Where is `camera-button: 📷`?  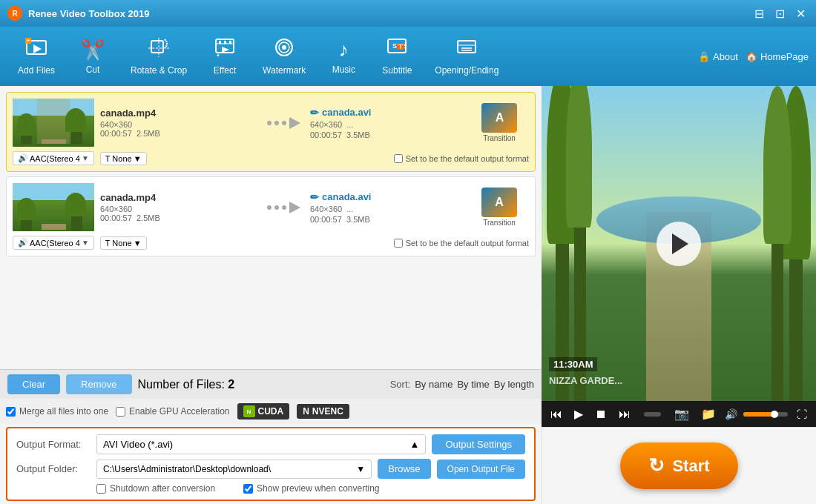
camera-button: 📷 is located at coordinates (682, 414).